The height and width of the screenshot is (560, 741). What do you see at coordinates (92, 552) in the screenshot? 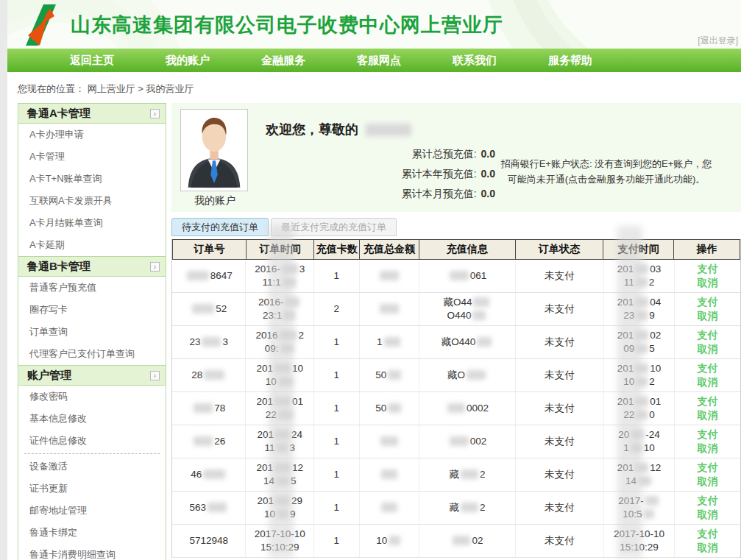
I see `sidebar-item: 鲁通卡消费明细查询` at bounding box center [92, 552].